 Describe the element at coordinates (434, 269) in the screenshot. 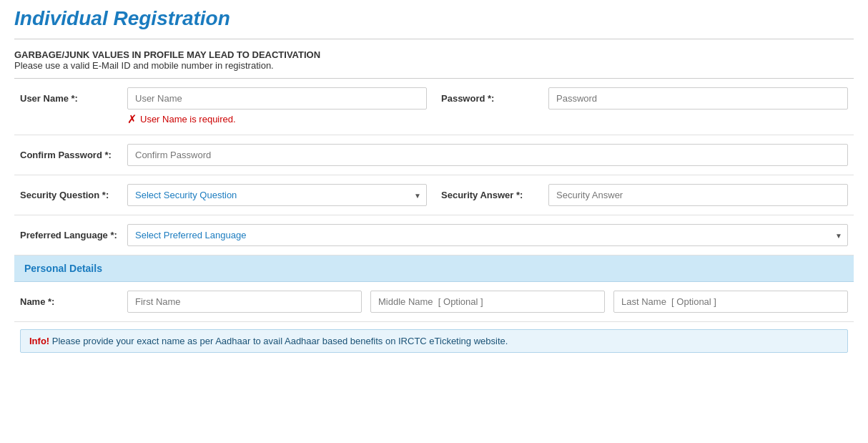

I see `personal-details-header: Personal Details` at that location.